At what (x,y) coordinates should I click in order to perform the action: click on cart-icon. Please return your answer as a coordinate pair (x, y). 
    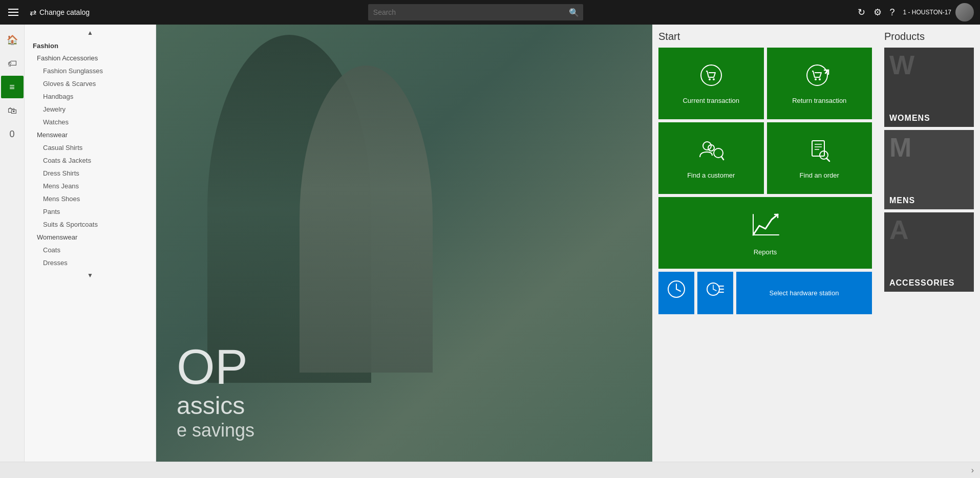
    Looking at the image, I should click on (711, 78).